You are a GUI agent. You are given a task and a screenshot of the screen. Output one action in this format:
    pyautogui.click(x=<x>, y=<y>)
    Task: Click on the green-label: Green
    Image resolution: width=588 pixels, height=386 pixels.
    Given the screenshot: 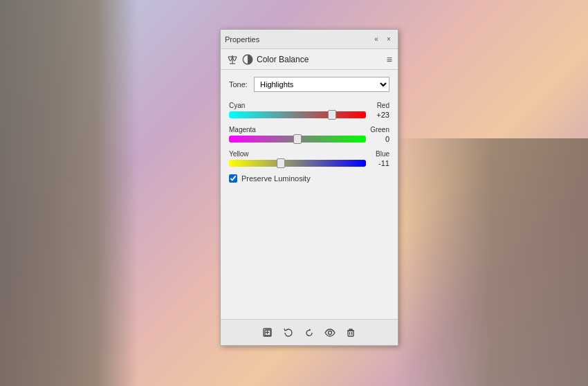 What is the action you would take?
    pyautogui.click(x=380, y=130)
    